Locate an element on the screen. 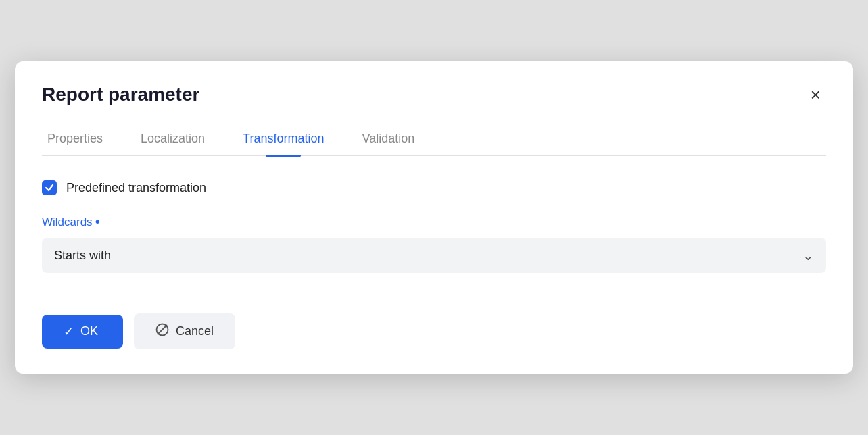 The width and height of the screenshot is (868, 435). cancel-icon is located at coordinates (162, 331).